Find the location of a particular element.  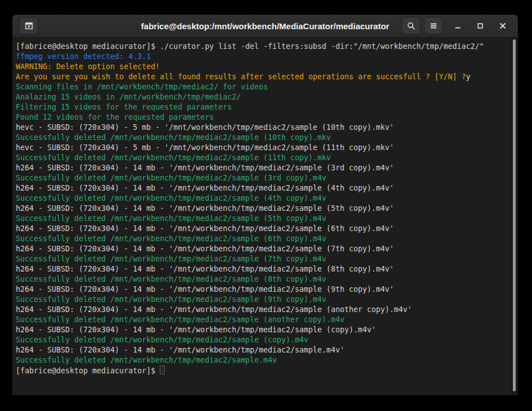

menu-button is located at coordinates (434, 26).